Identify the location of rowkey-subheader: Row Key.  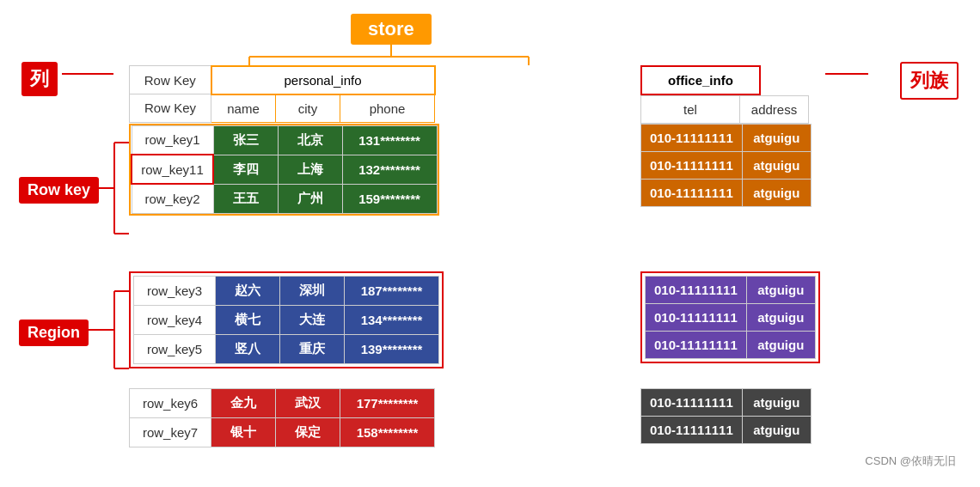
(170, 108).